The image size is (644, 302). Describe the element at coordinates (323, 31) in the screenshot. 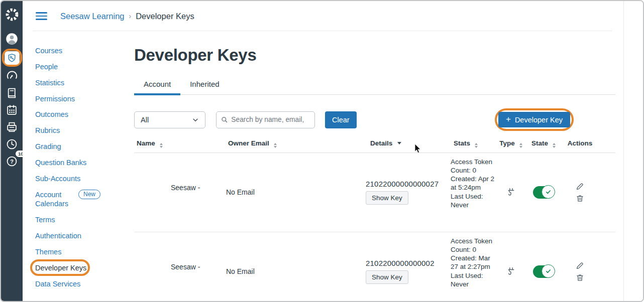

I see `header-divider` at that location.